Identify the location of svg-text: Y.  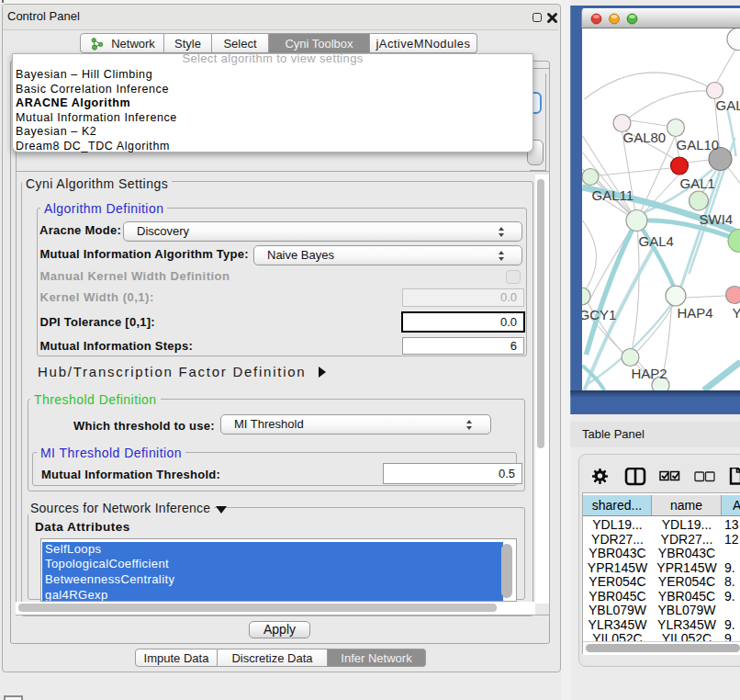
(736, 312).